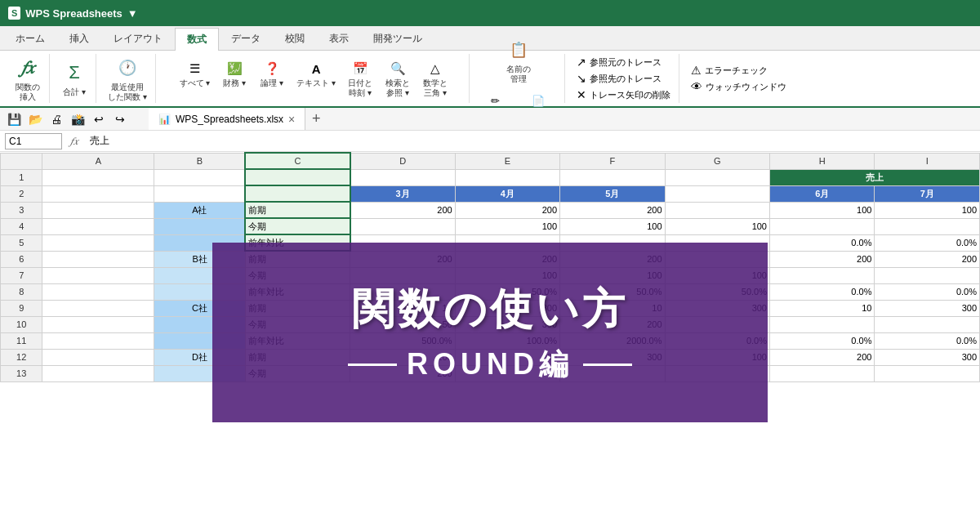 This screenshot has height=513, width=980. I want to click on cell-a9, so click(98, 308).